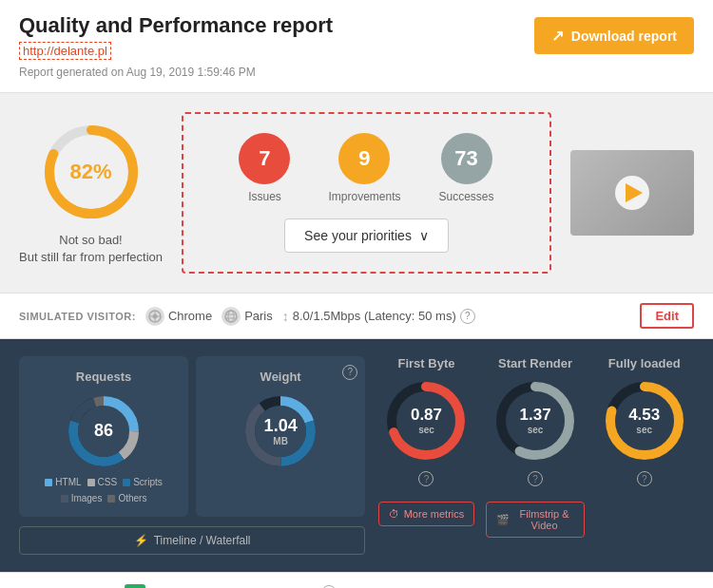 The height and width of the screenshot is (588, 713). Describe the element at coordinates (247, 316) in the screenshot. I see `visitor-left: SIMULATED VISITOR: Chrome` at that location.